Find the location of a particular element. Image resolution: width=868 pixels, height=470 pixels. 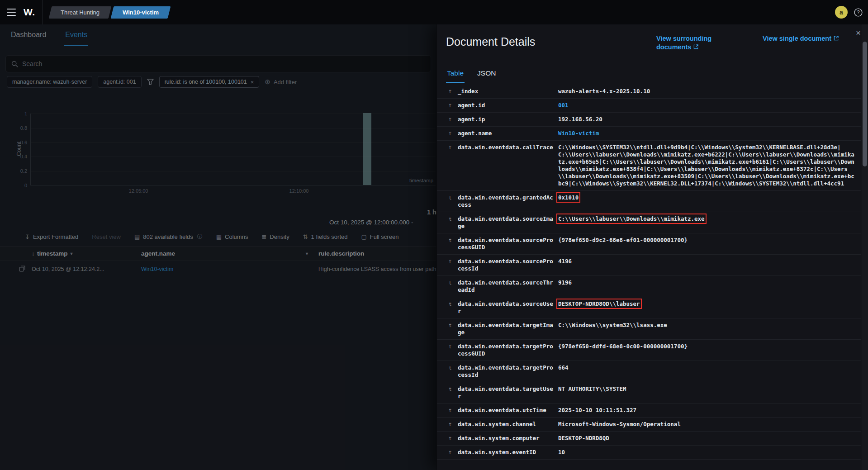

filter-pill-label: manager.name: wazuh-server is located at coordinates (50, 82).